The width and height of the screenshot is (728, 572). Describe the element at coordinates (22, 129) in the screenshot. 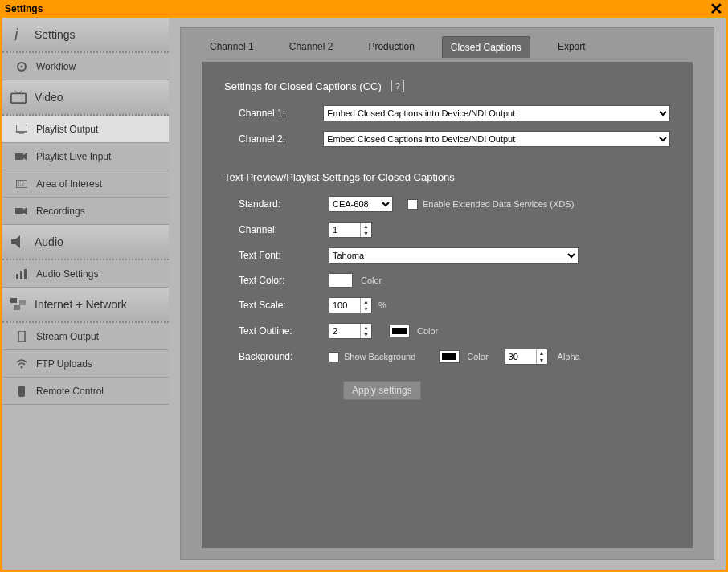

I see `monitor-icon` at that location.